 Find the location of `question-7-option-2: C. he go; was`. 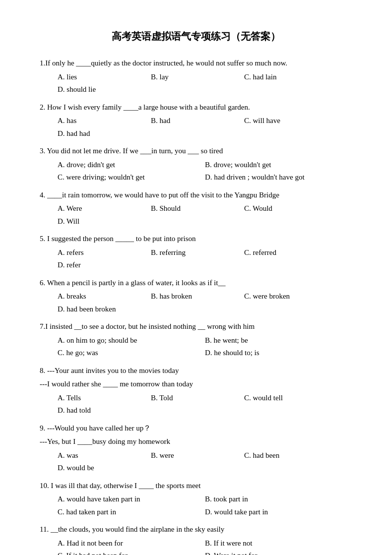

question-7-option-2: C. he go; was is located at coordinates (131, 353).